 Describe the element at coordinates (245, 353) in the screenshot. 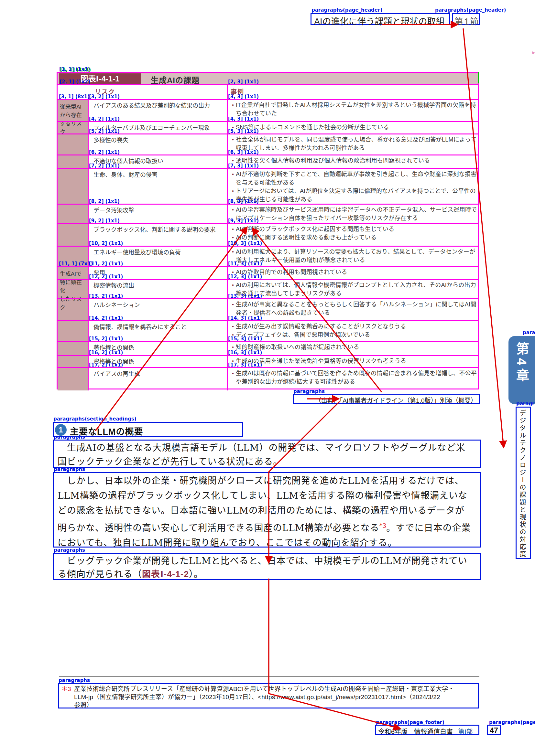

I see `annotation-tag-example: [5, 1] (1x1)` at that location.